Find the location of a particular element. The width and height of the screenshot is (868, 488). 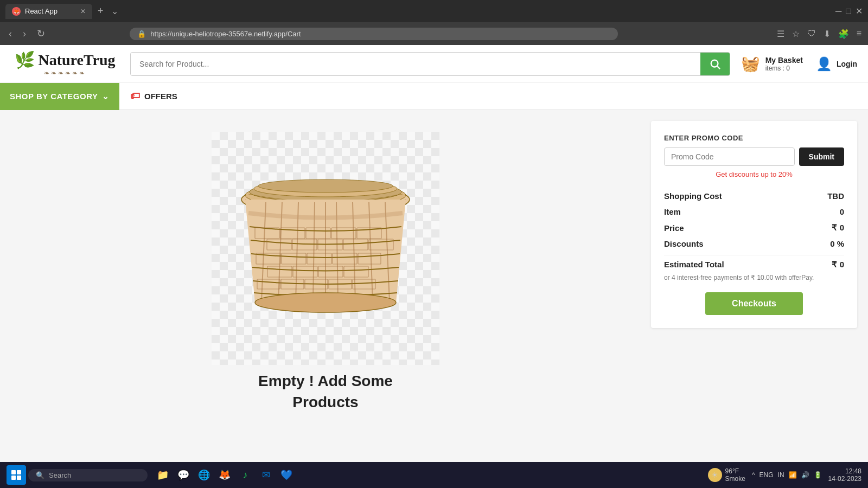

tab-list-button: ⌄ is located at coordinates (115, 11).